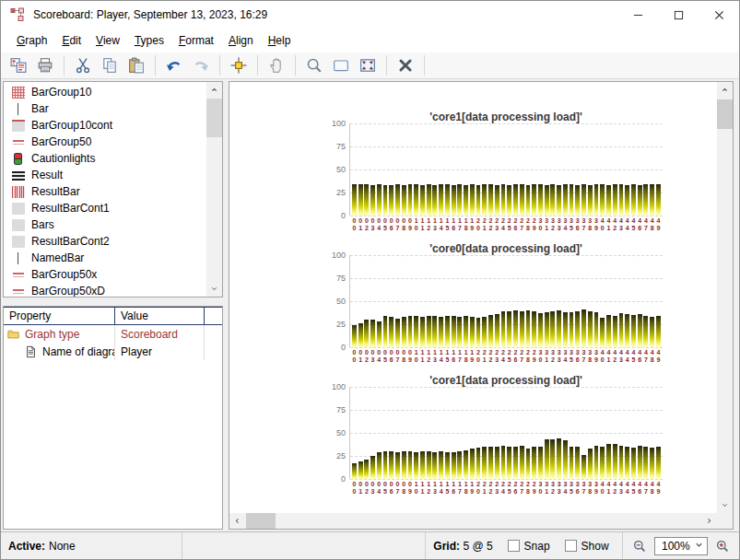 This screenshot has height=560, width=740. Describe the element at coordinates (494, 304) in the screenshot. I see `bar-chart-1: 'core0[data processing load]'02550751000…` at that location.